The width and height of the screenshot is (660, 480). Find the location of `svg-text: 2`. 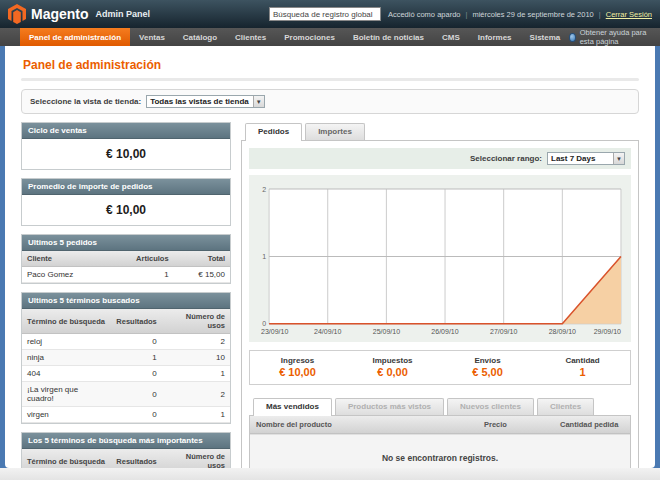

svg-text: 2 is located at coordinates (264, 190).